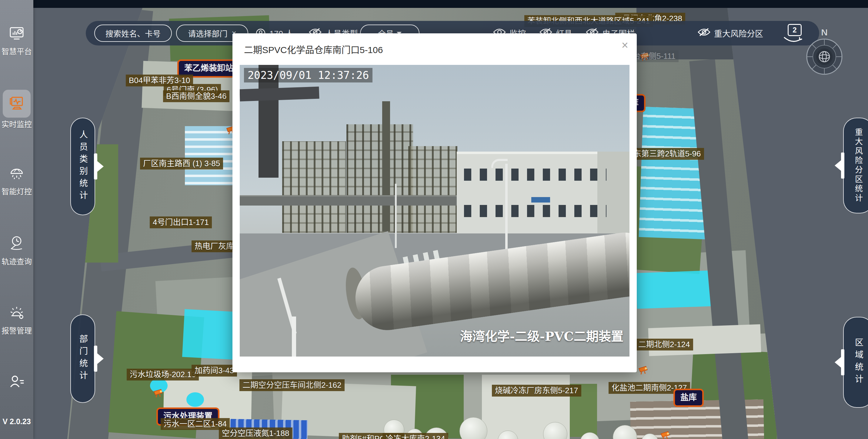  I want to click on compass-north-label: N, so click(824, 32).